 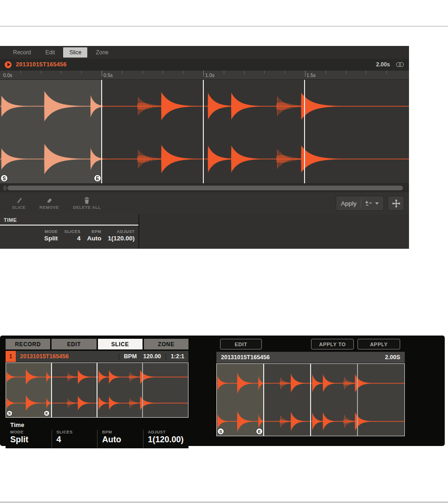 What do you see at coordinates (28, 344) in the screenshot?
I see `hw-tab-record: RECORD` at bounding box center [28, 344].